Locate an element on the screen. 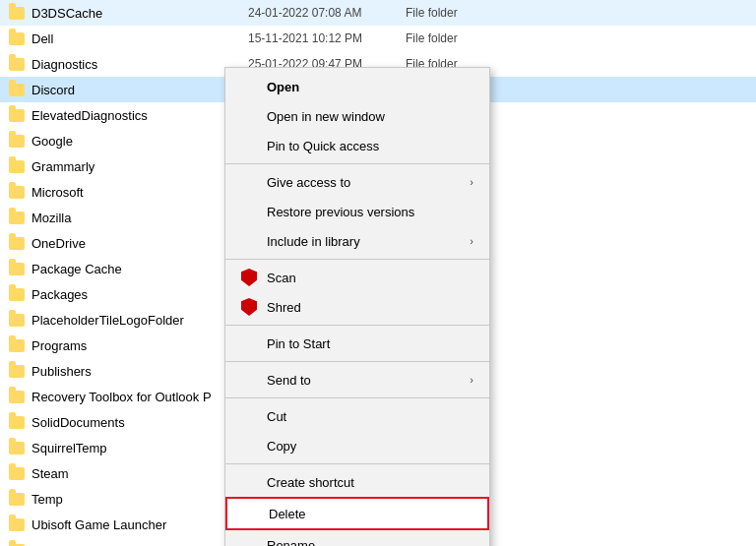 The width and height of the screenshot is (756, 546). menu-label: Cut is located at coordinates (370, 417).